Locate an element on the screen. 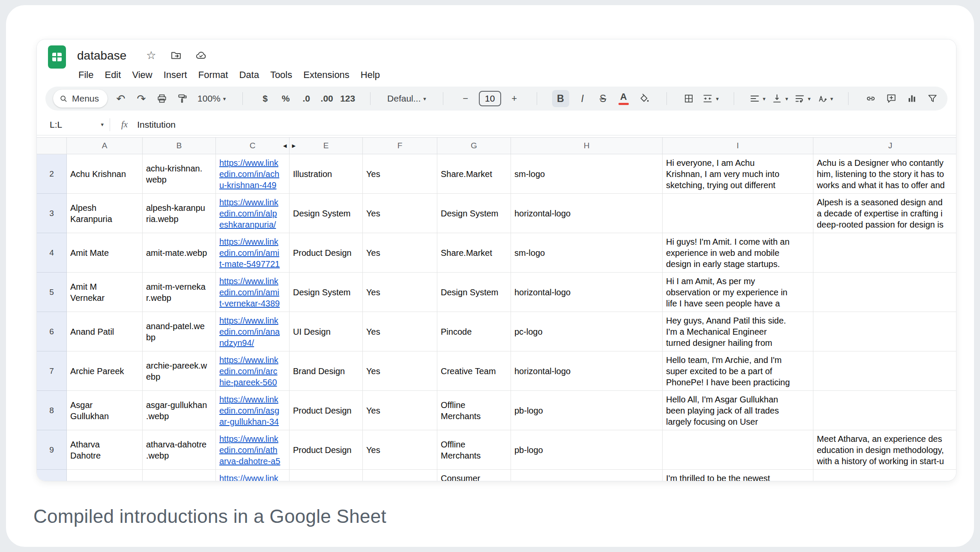  cell-C9: https://www.link edin.com/in/ath arva-da… is located at coordinates (253, 450).